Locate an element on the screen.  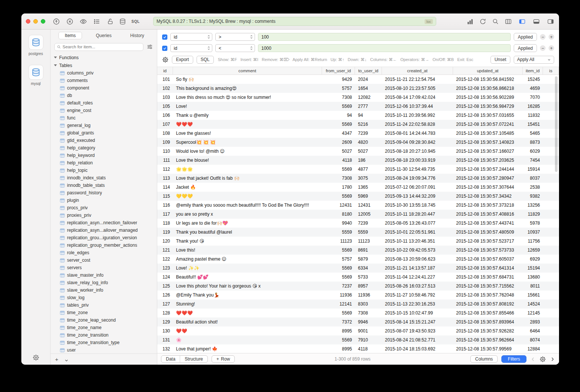
sidebar-table-item: default_roles is located at coordinates (104, 103).